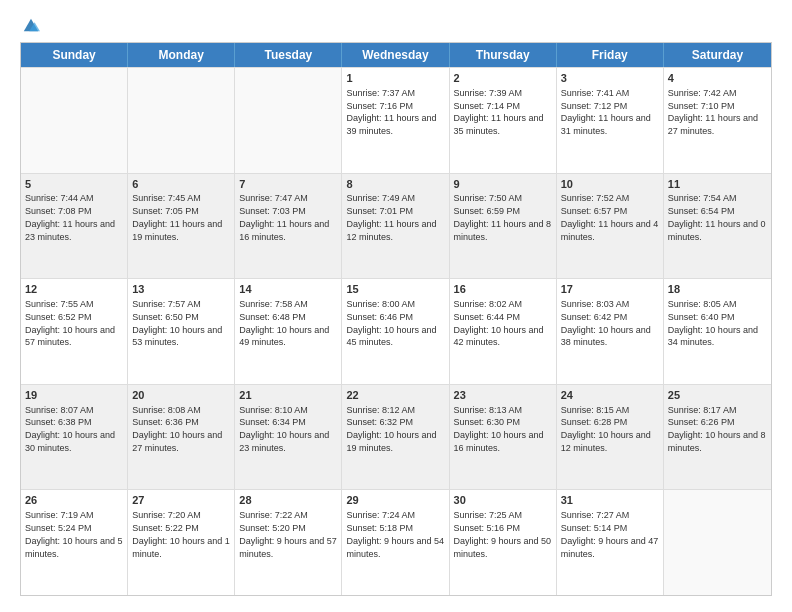 The width and height of the screenshot is (792, 612). I want to click on cell-info: Sunrise: 8:12 AM Sunset: 6:32 PM Dayligh…, so click(391, 429).